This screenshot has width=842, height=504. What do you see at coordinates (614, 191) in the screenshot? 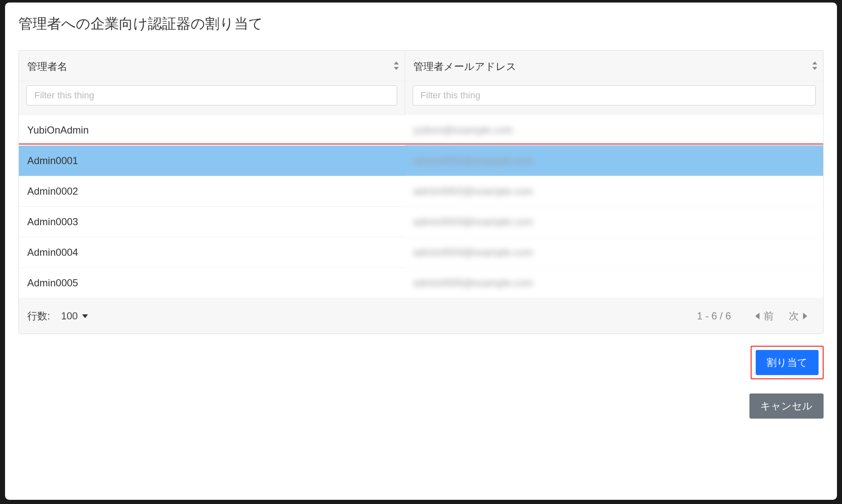
I see `cell-admin-email: admin0002@example.com` at bounding box center [614, 191].